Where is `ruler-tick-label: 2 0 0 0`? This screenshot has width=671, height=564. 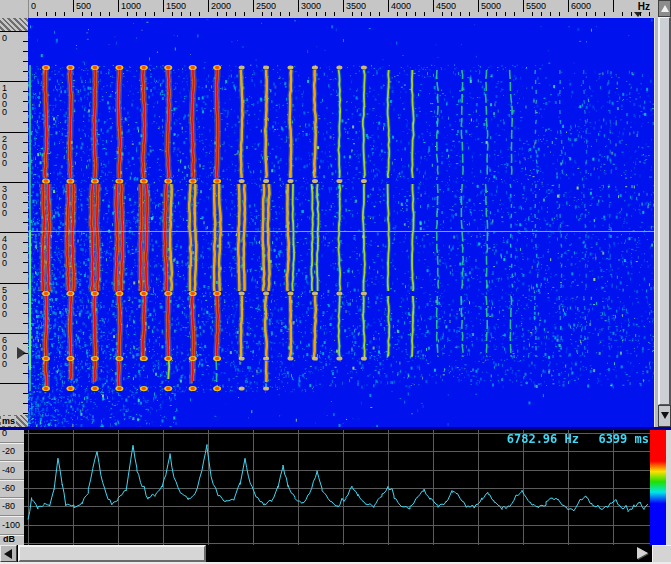
ruler-tick-label: 2 0 0 0 is located at coordinates (4, 151).